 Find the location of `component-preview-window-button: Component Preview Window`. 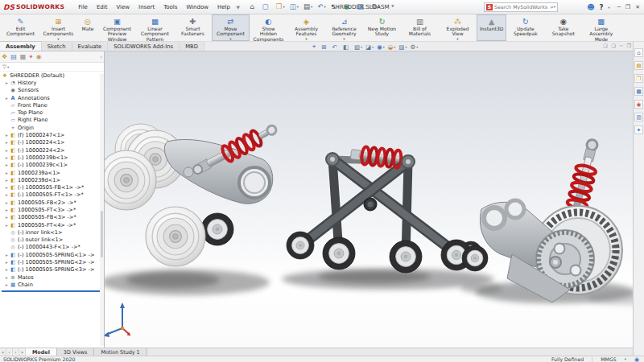

component-preview-window-button: Component Preview Window is located at coordinates (118, 27).